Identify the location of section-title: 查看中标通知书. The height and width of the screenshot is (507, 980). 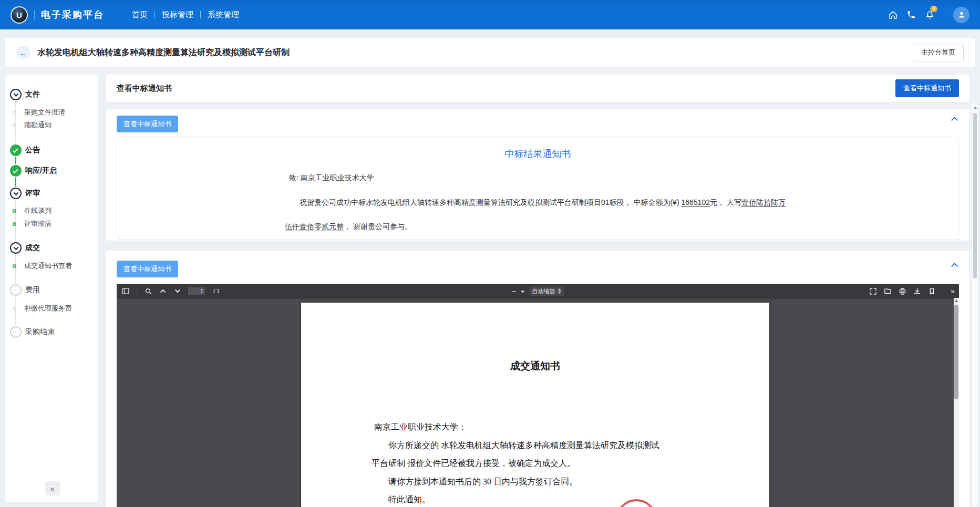
(144, 88).